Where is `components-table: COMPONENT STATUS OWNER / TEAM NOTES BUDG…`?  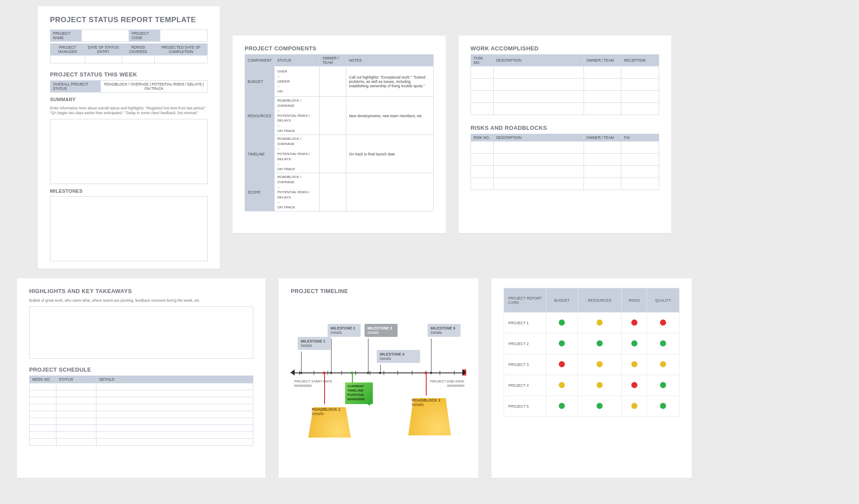
components-table: COMPONENT STATUS OWNER / TEAM NOTES BUDG… is located at coordinates (339, 133).